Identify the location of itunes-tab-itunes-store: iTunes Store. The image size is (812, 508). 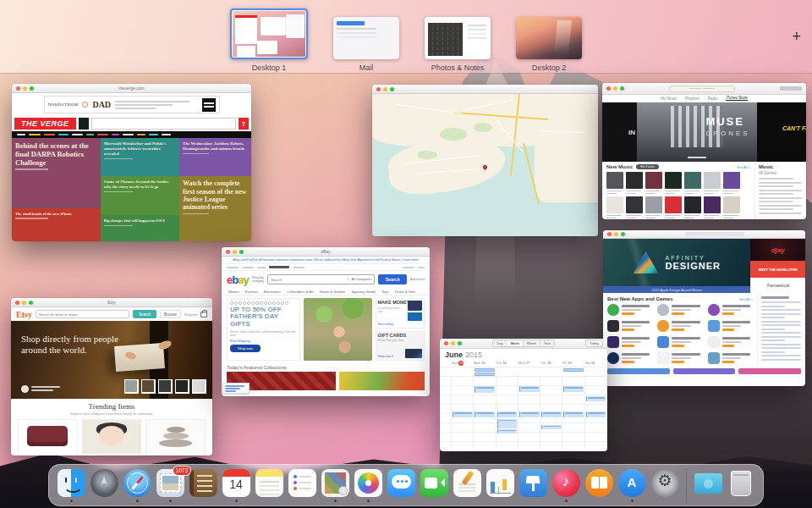
(736, 98).